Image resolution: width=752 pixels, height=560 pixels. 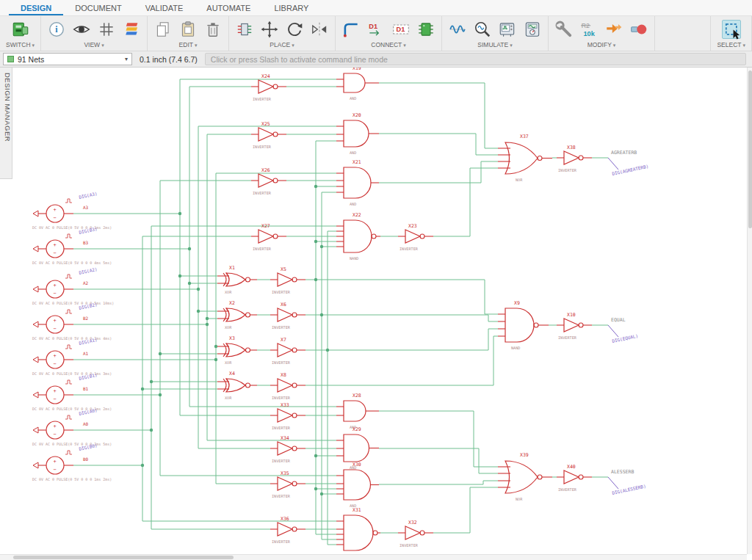 What do you see at coordinates (629, 163) in the screenshot?
I see `output-AGREATERB: AGREATERBDIG(AGREATERB)` at bounding box center [629, 163].